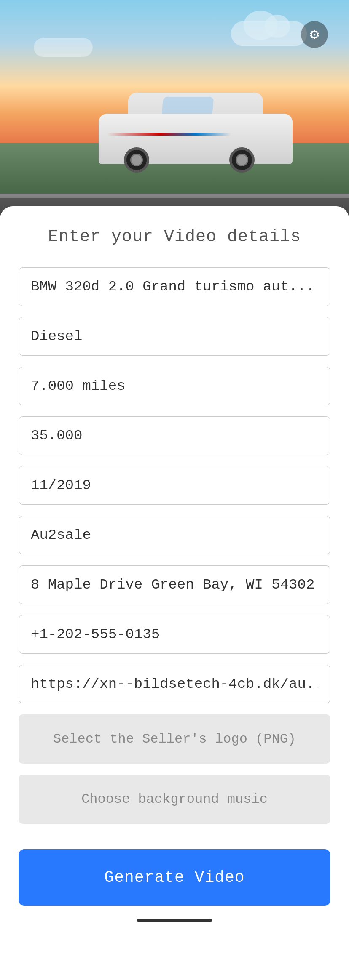 The image size is (349, 980). Describe the element at coordinates (174, 877) in the screenshot. I see `generate-video-button: Generate Video` at that location.